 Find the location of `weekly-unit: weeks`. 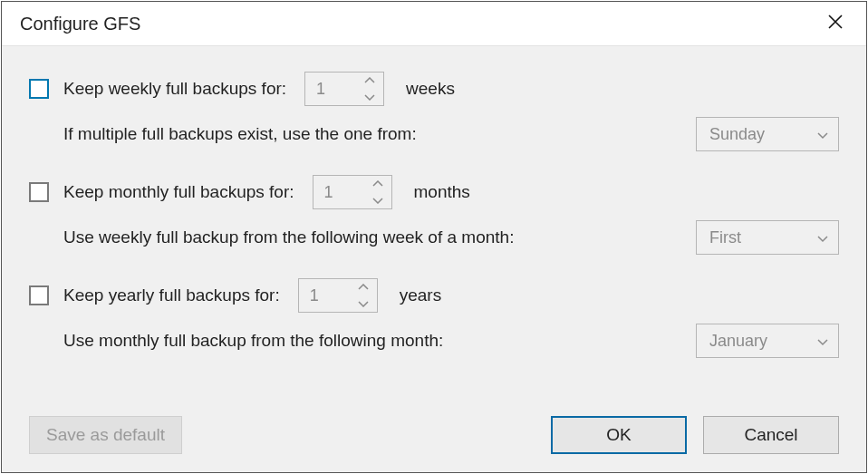

weekly-unit: weeks is located at coordinates (430, 89).